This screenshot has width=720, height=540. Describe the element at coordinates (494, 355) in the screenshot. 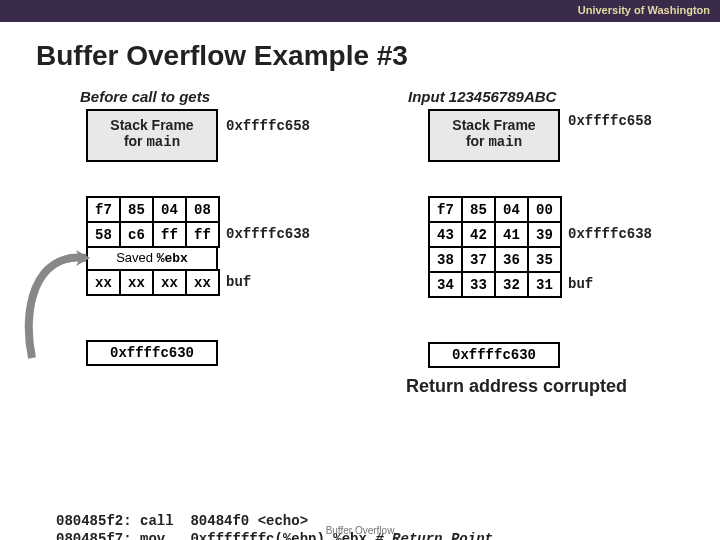

I see `right-bottom-addr: 0xffffc630` at that location.